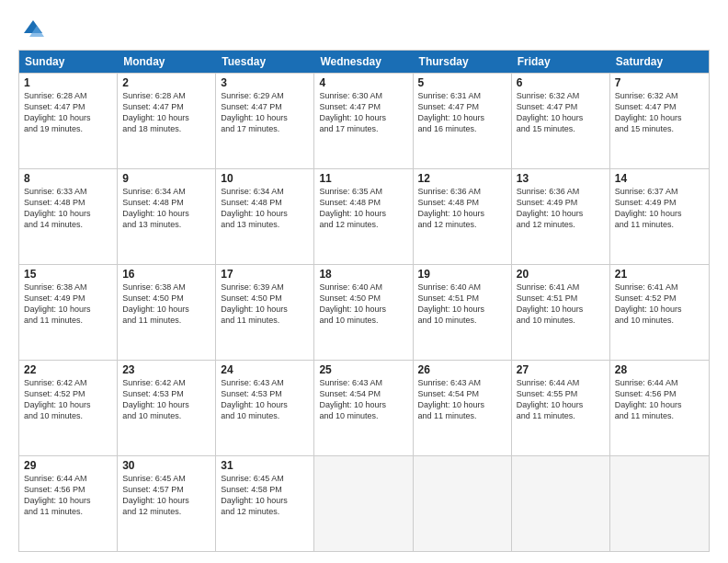 The height and width of the screenshot is (563, 728). I want to click on day-number: 22, so click(68, 370).